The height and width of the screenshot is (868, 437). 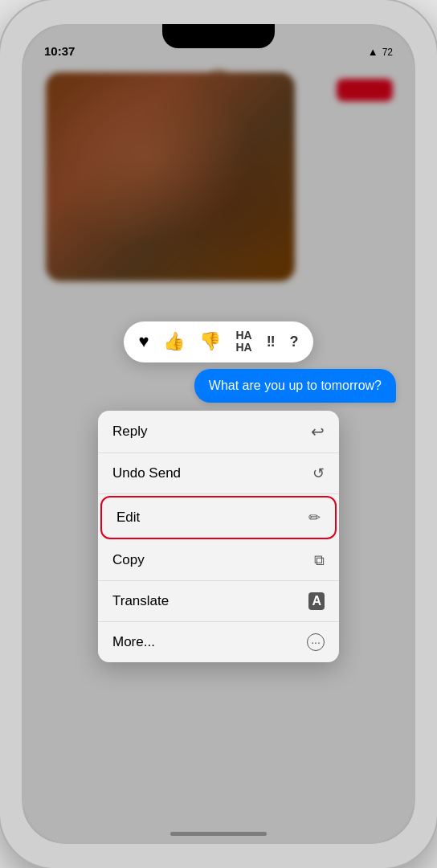 I want to click on translate-icon: A, so click(x=317, y=601).